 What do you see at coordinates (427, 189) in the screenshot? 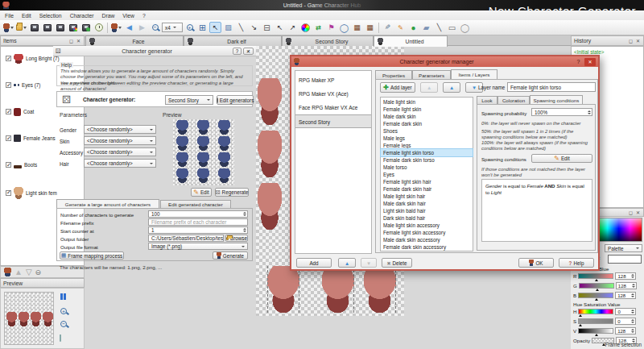
I see `layer-item: Female dark skin hair` at bounding box center [427, 189].